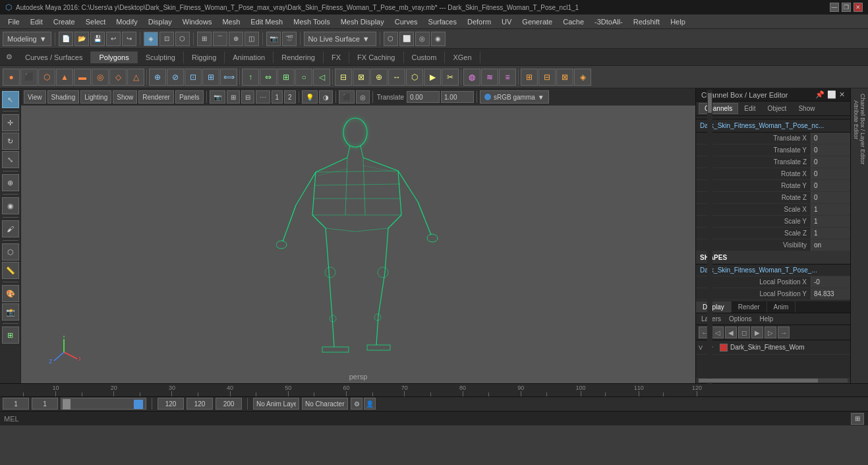  I want to click on snap-surface-btn: ◫, so click(252, 39).